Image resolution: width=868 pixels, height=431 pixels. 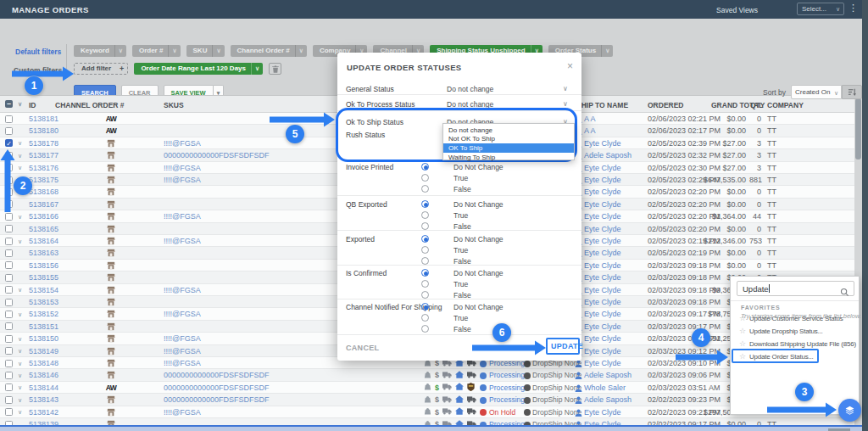 What do you see at coordinates (205, 51) in the screenshot?
I see `filter-chip-sku: SKU∨` at bounding box center [205, 51].